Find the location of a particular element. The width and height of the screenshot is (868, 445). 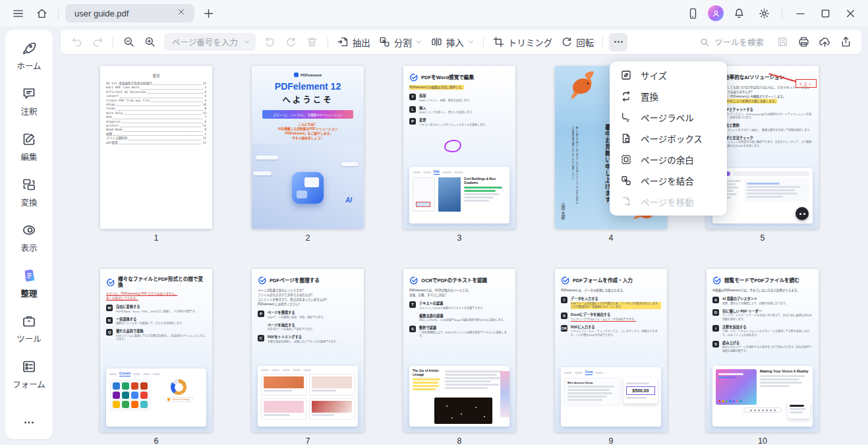

sidebar-item-form: フォーム is located at coordinates (29, 374).